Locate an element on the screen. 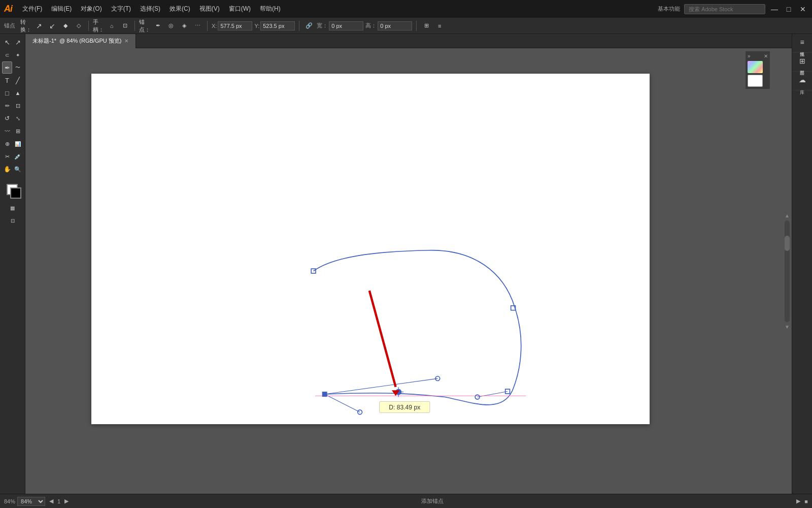 Image resolution: width=812 pixels, height=508 pixels. play-btn: ▶ is located at coordinates (798, 501).